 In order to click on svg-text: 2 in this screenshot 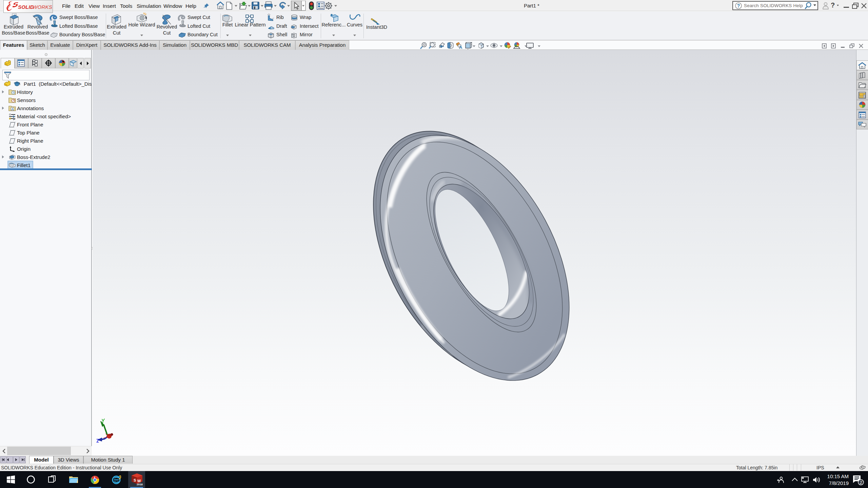, I will do `click(861, 483)`.